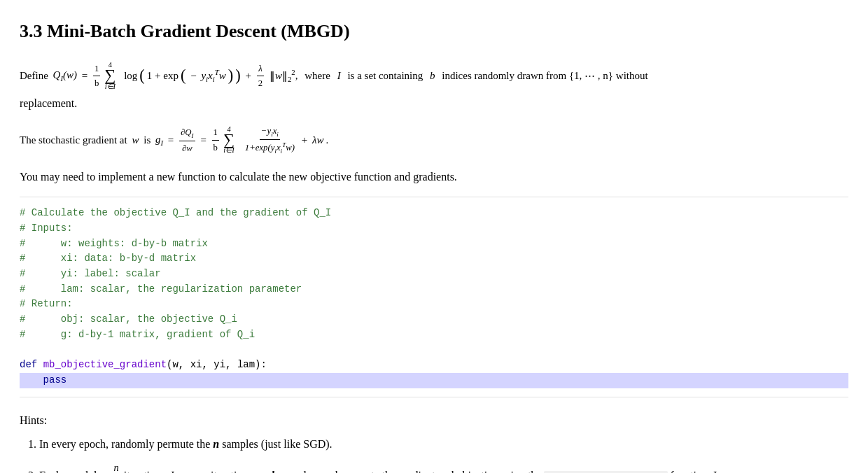 The image size is (868, 473). What do you see at coordinates (85, 76) in the screenshot?
I see `formula-eq1: =` at bounding box center [85, 76].